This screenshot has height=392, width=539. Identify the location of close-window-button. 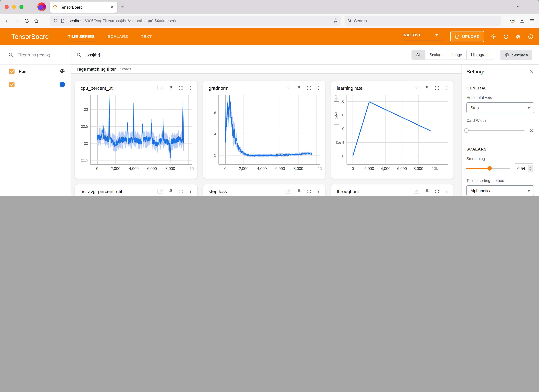
(7, 7).